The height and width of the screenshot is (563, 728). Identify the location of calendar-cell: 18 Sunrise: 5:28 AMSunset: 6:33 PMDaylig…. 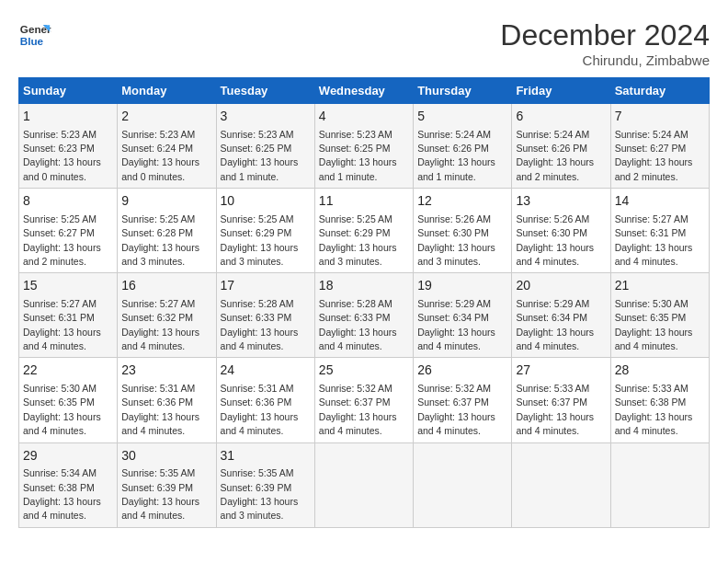
(364, 316).